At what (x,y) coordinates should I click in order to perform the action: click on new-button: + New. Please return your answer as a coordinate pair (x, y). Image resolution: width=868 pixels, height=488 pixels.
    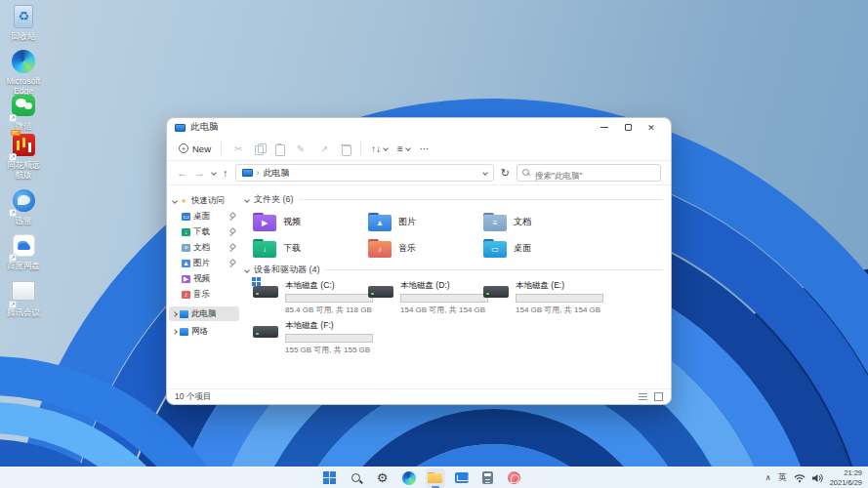
    Looking at the image, I should click on (195, 148).